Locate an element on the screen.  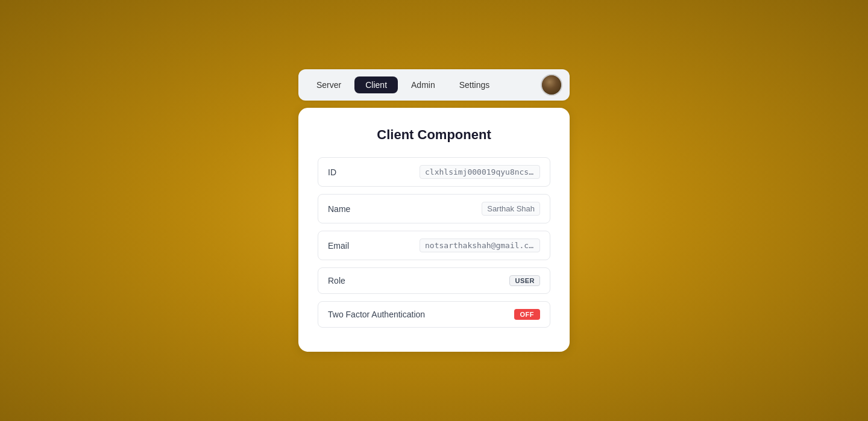
tab-client: Client is located at coordinates (376, 85).